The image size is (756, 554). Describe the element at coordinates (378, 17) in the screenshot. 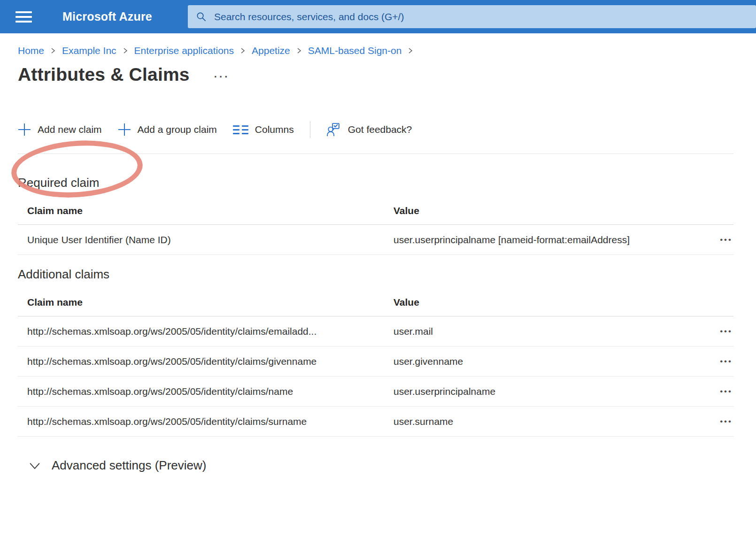

I see `azure-top-bar: Microsoft Azure` at that location.